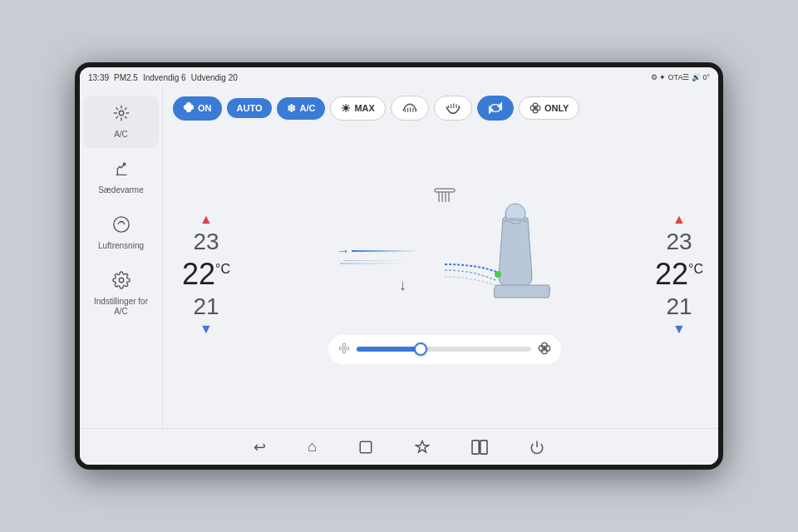  Describe the element at coordinates (121, 190) in the screenshot. I see `sidebar-seat-label: Sædevarme` at that location.